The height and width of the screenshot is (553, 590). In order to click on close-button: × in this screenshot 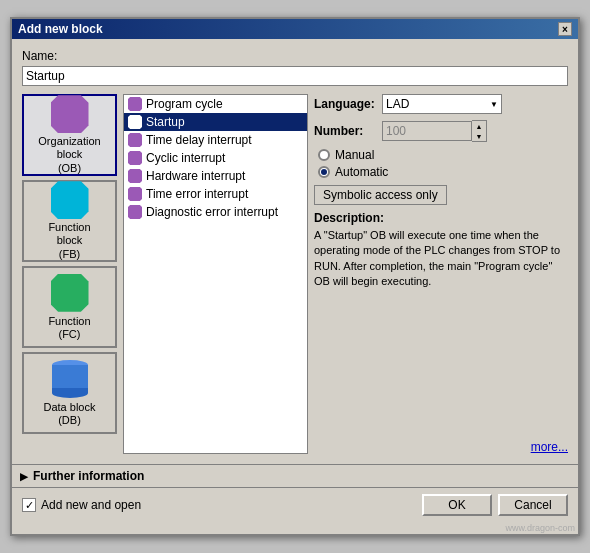, I will do `click(565, 29)`.